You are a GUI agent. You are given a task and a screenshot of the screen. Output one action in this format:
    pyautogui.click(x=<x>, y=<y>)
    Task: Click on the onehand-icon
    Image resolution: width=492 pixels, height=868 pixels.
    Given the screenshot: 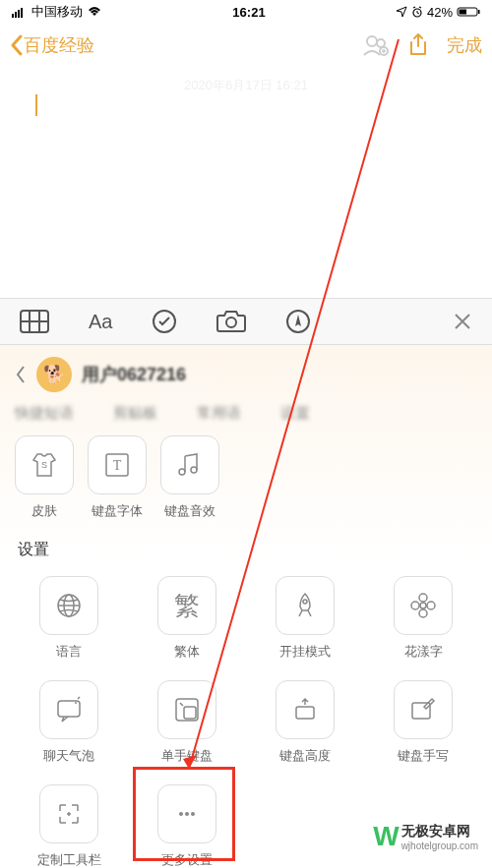 What is the action you would take?
    pyautogui.click(x=187, y=710)
    